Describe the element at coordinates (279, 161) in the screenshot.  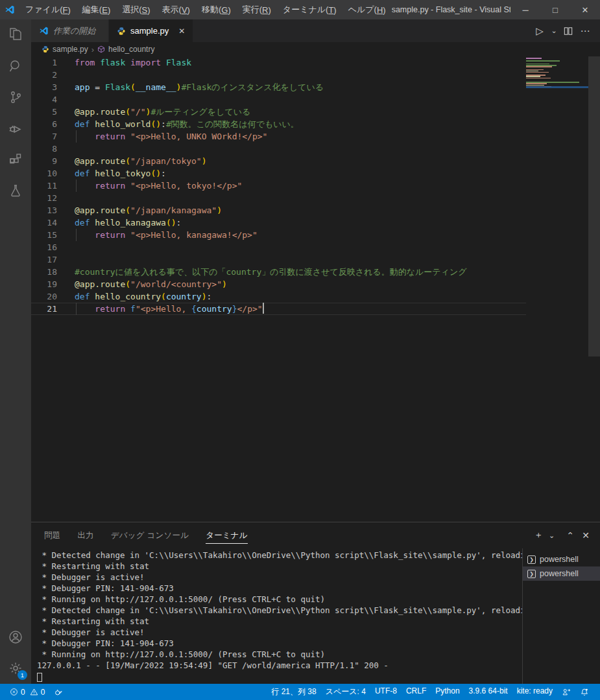
I see `code-line-9: 9@app.route("/japan/tokyo")` at that location.